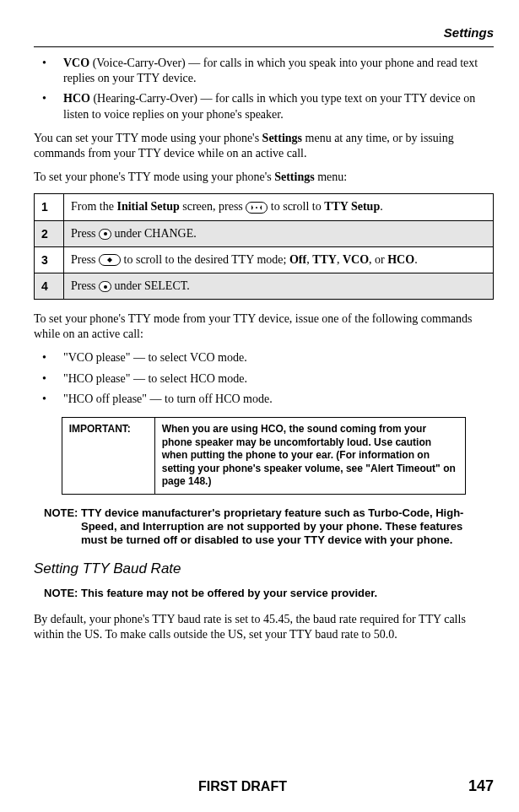 The width and height of the screenshot is (519, 812). Describe the element at coordinates (268, 106) in the screenshot. I see `bullet-hco: HCO (Hearing-Carry-Over) — for calls in …` at that location.